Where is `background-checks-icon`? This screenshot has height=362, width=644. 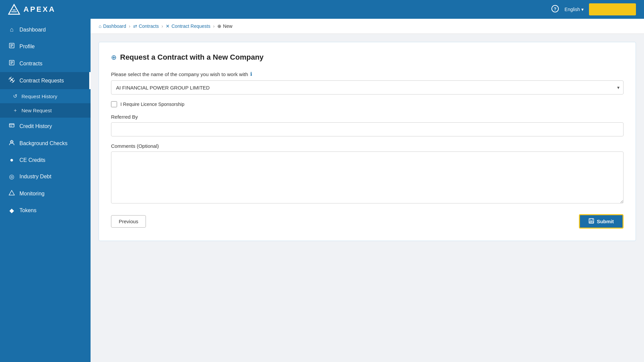 background-checks-icon is located at coordinates (12, 143).